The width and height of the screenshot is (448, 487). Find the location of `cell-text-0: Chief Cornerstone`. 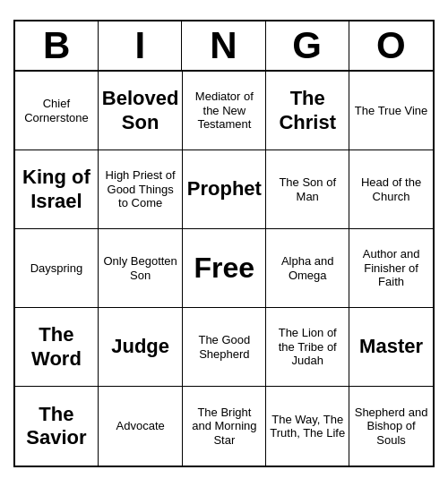

cell-text-0: Chief Cornerstone is located at coordinates (56, 111).